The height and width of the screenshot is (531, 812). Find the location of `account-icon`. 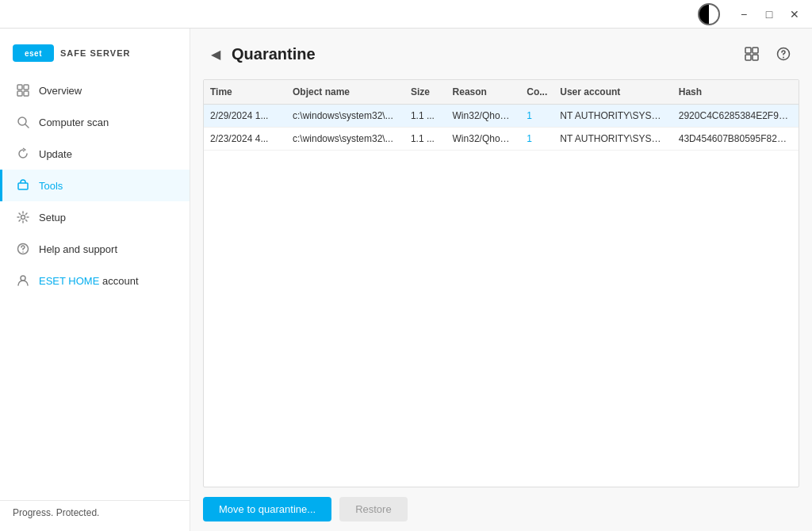

account-icon is located at coordinates (23, 281).